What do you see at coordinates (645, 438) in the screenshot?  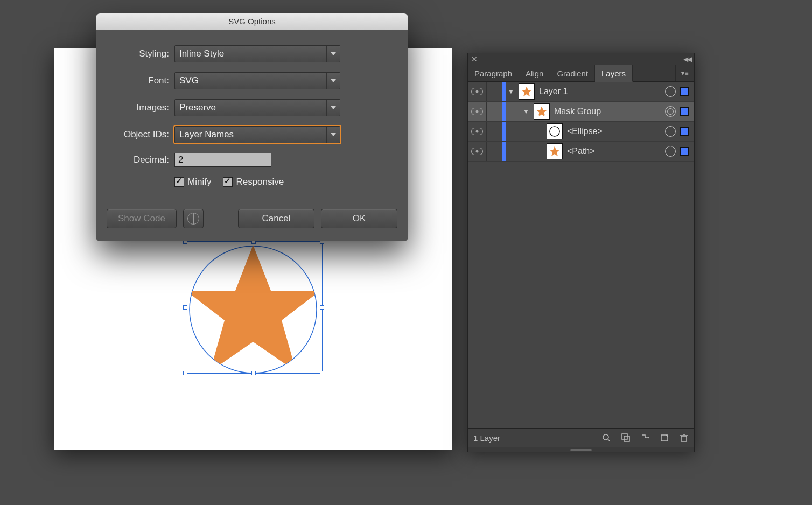 I see `create-sublayer-icon` at bounding box center [645, 438].